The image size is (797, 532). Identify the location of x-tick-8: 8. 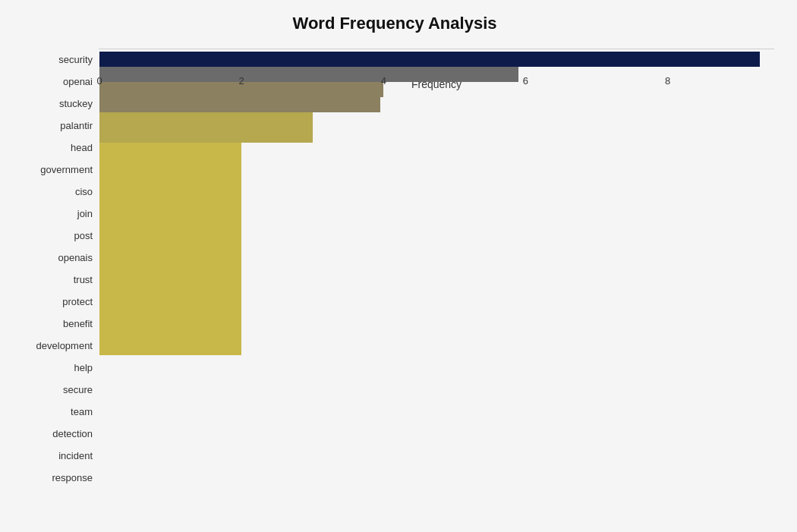
(668, 80).